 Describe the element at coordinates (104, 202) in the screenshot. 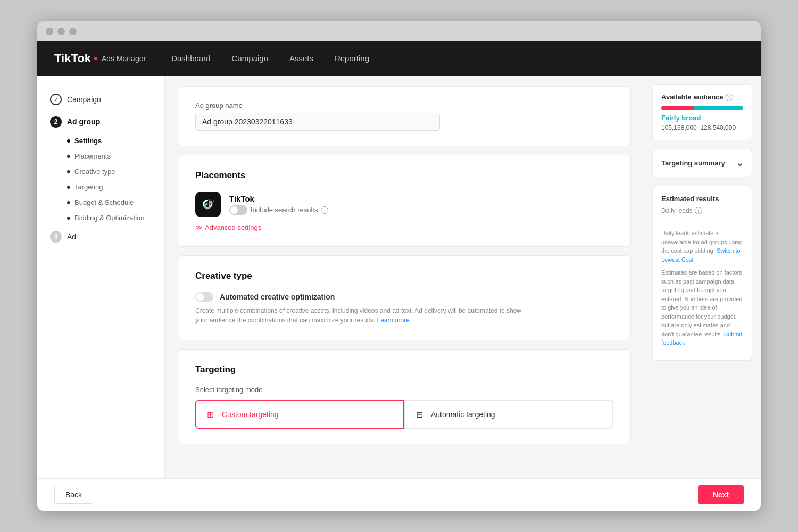

I see `sidebar-budget-label: Budget & Schedule` at that location.